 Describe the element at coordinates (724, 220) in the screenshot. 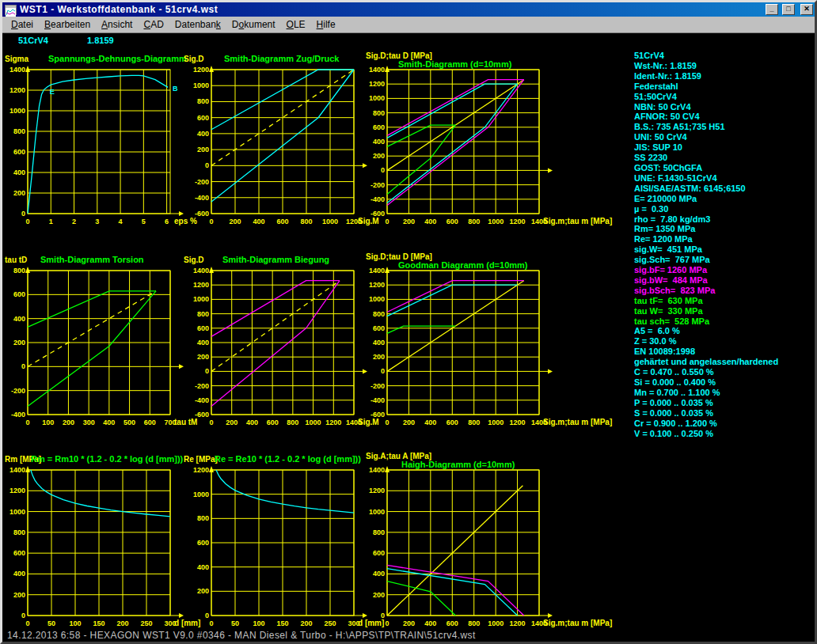

I see `material-property-line: rho = 7.80 kg/dm3` at that location.